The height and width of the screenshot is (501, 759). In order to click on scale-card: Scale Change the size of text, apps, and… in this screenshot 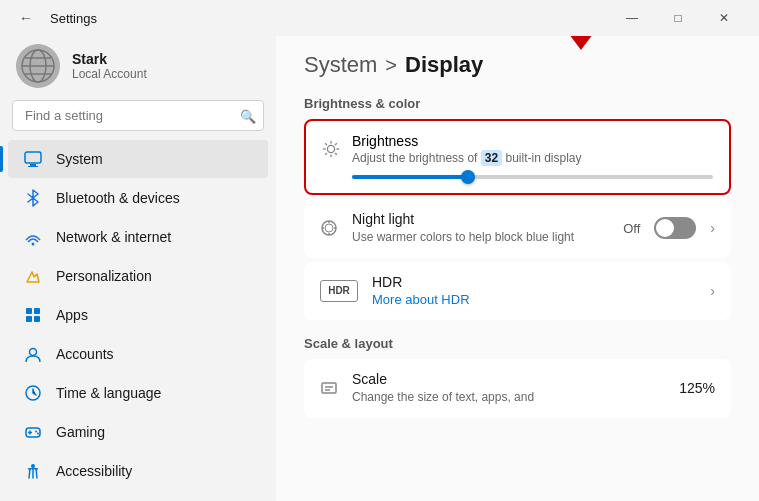, I will do `click(518, 388)`.